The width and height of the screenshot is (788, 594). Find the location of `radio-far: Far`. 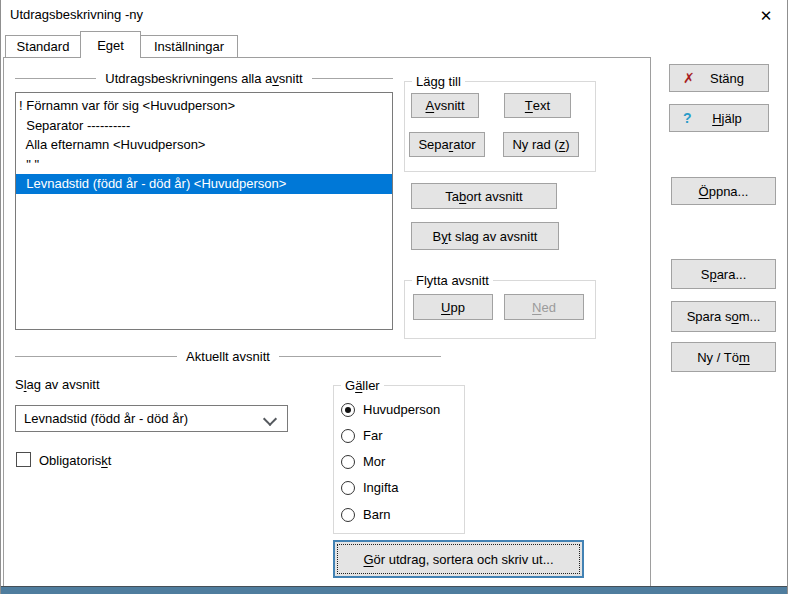

radio-far: Far is located at coordinates (362, 436).